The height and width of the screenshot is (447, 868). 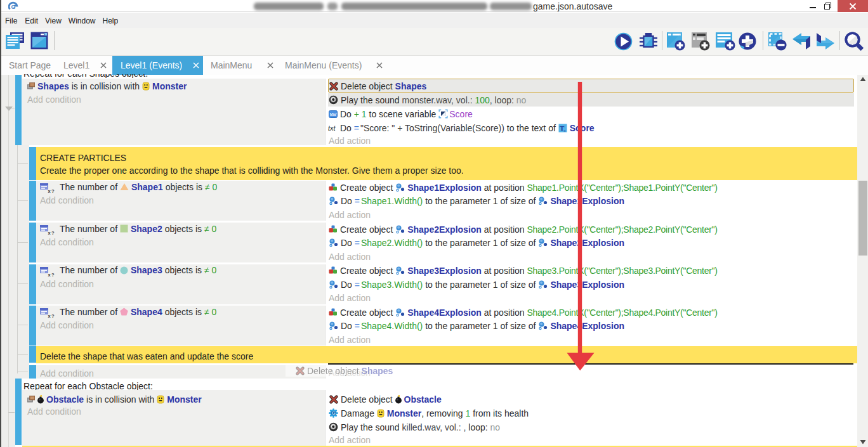 What do you see at coordinates (334, 114) in the screenshot?
I see `svg-text: Var` at bounding box center [334, 114].